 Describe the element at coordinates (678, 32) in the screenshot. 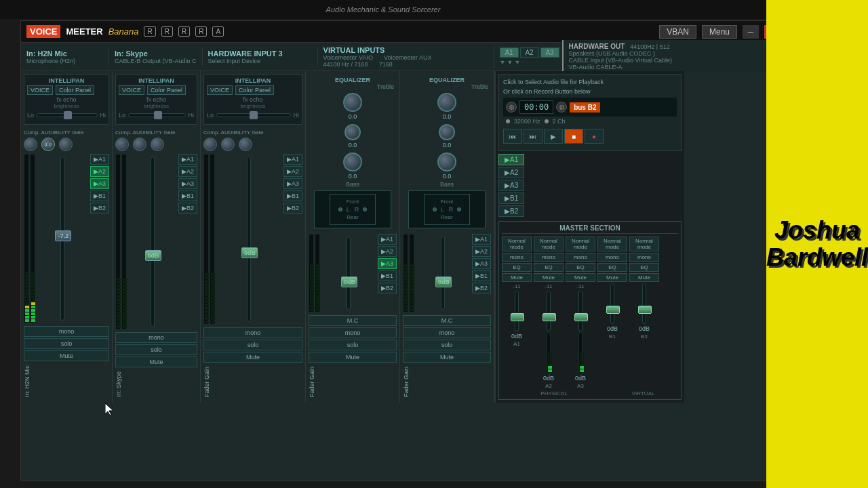

I see `vban-button: VBAN` at that location.